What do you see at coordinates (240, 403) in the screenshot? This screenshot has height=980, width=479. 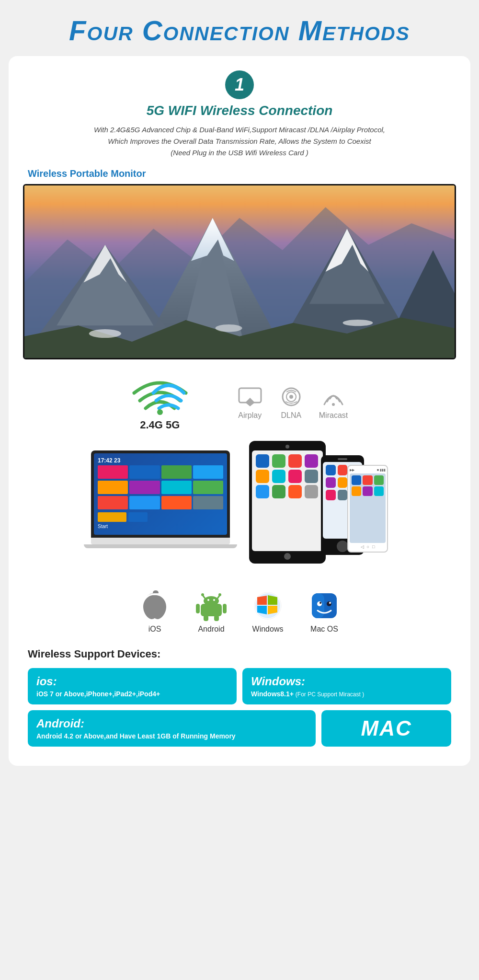 I see `protocol-row: 2.4G 5G Airplay` at bounding box center [240, 403].